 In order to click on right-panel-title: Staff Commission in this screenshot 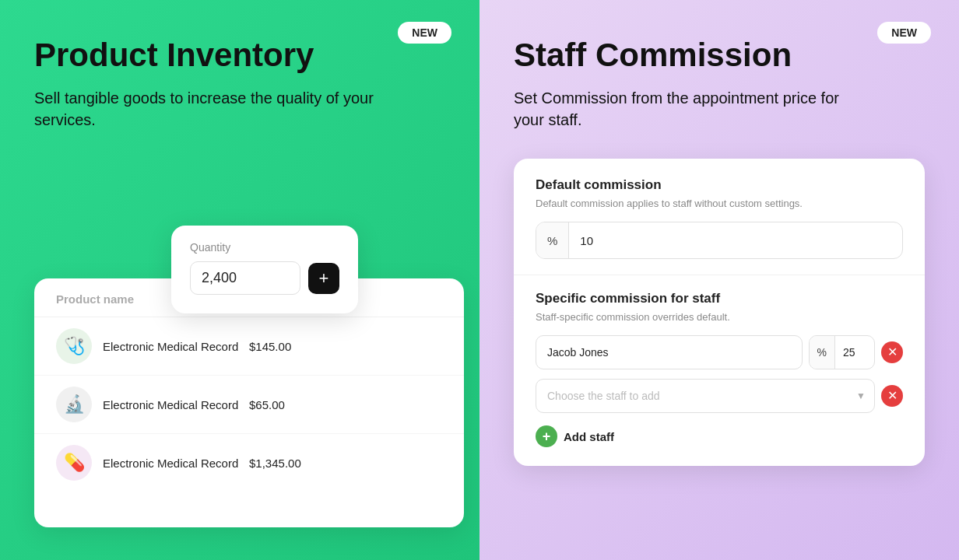, I will do `click(719, 55)`.